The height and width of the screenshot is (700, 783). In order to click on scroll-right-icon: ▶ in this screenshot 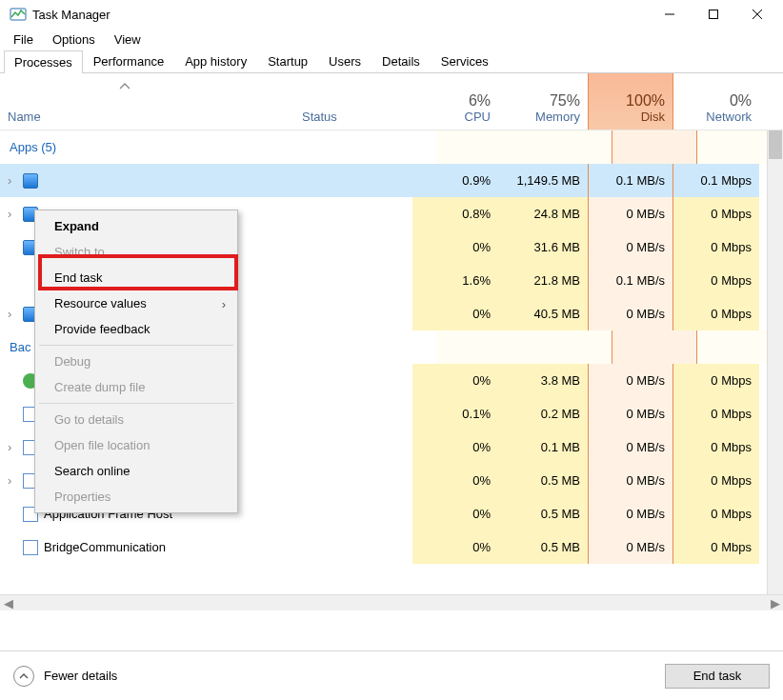, I will do `click(775, 604)`.